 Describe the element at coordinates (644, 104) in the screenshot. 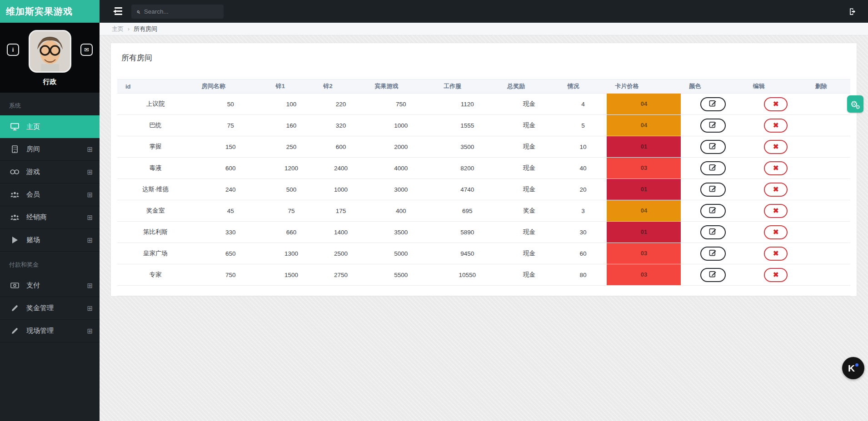

I see `card-price-cell: 04` at that location.